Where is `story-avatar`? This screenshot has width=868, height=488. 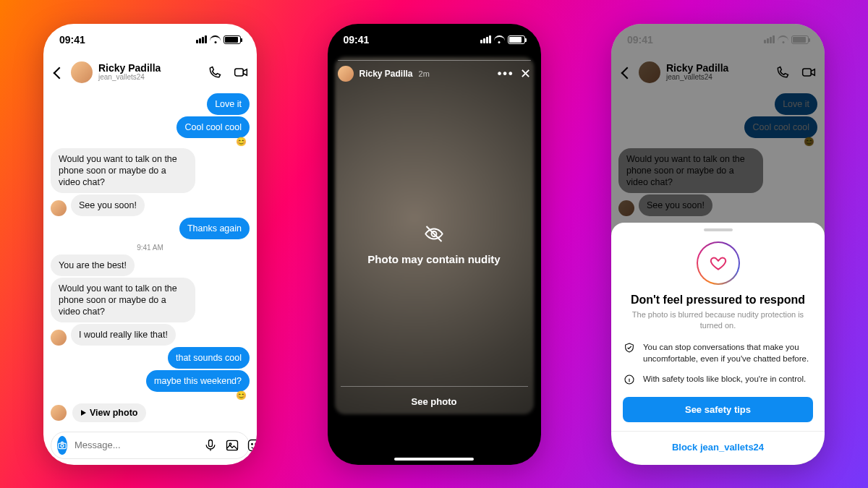
story-avatar is located at coordinates (346, 74).